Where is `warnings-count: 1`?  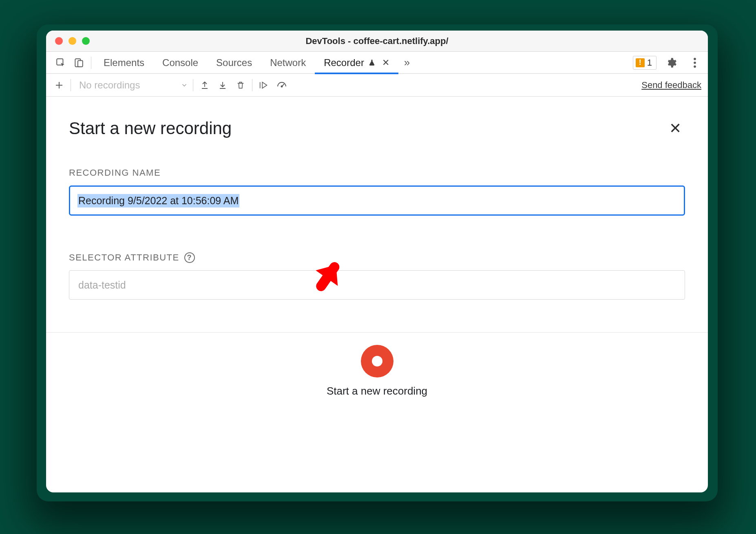
warnings-count: 1 is located at coordinates (650, 63).